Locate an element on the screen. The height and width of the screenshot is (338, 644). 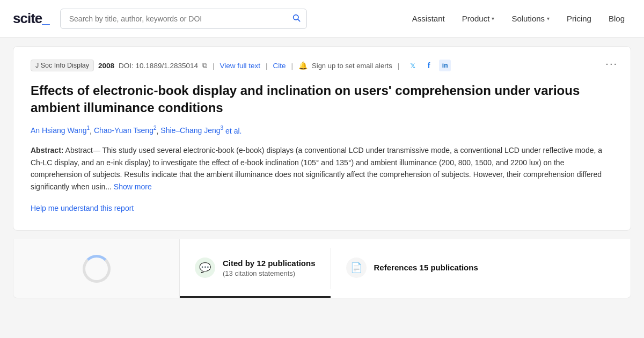
twitter-icon: 𝕏 is located at coordinates (413, 65).